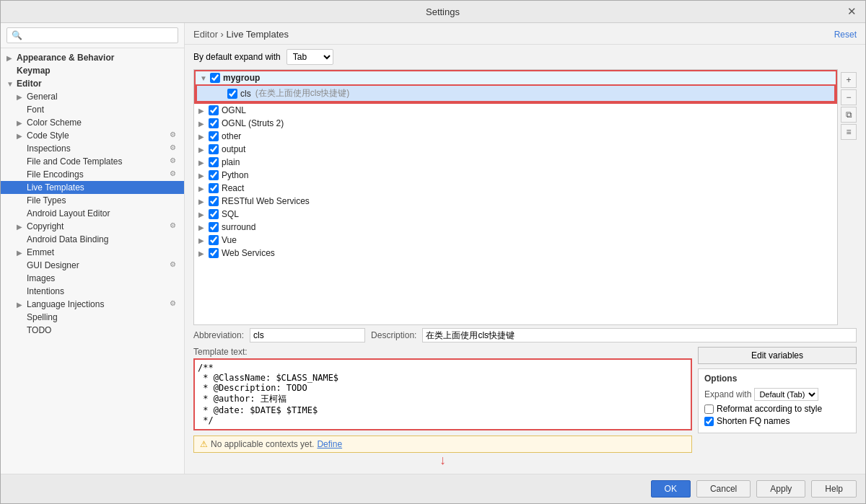 This screenshot has width=866, height=504. I want to click on sidebar-item-label: Intentions, so click(104, 291).